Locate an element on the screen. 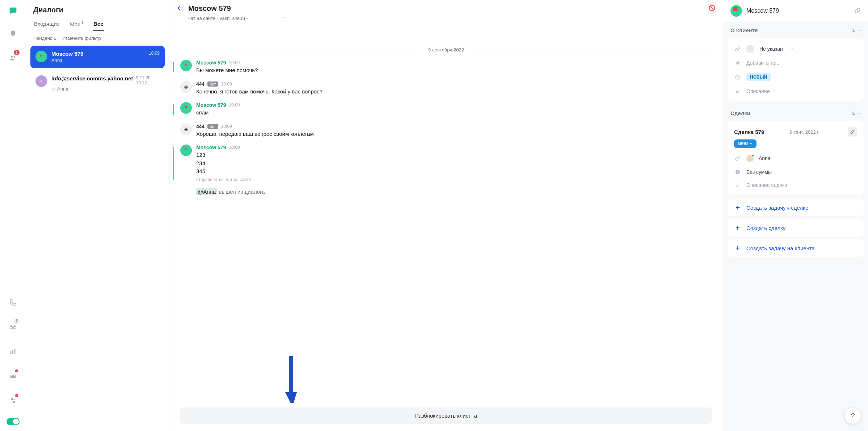 This screenshot has width=868, height=431. about-section-header: О клиенте 1 is located at coordinates (796, 30).